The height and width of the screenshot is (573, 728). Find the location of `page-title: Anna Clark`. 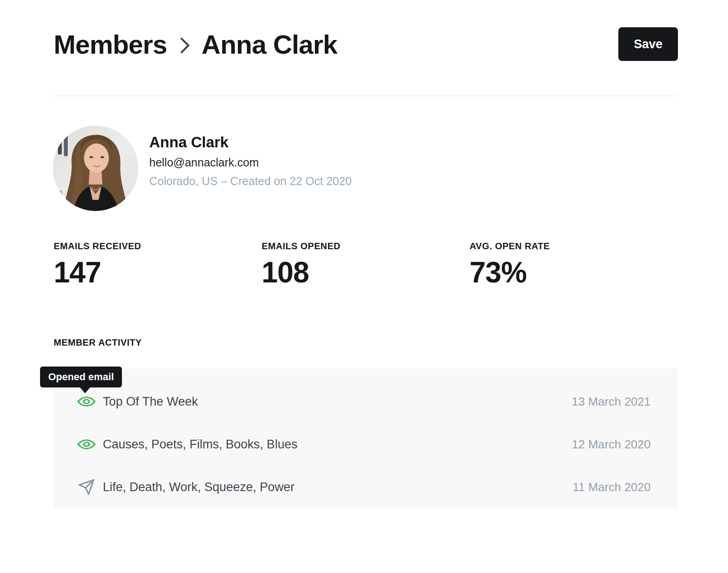

page-title: Anna Clark is located at coordinates (269, 45).